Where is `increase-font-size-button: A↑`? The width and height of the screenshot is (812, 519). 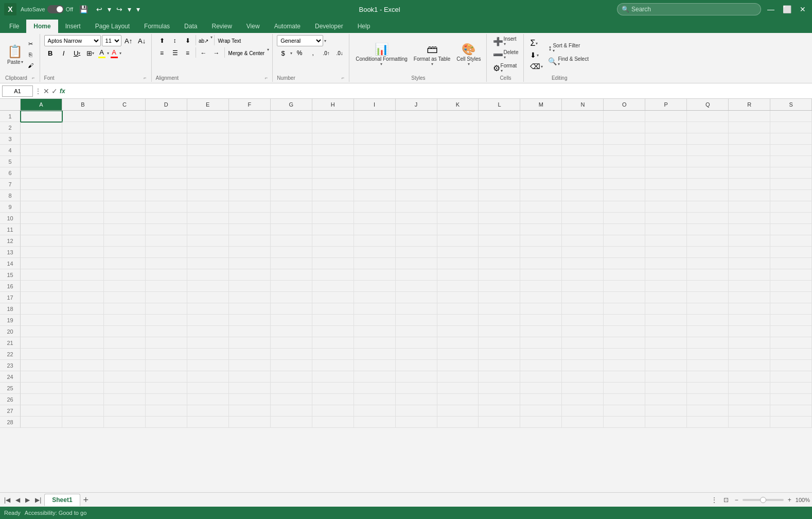 increase-font-size-button: A↑ is located at coordinates (129, 41).